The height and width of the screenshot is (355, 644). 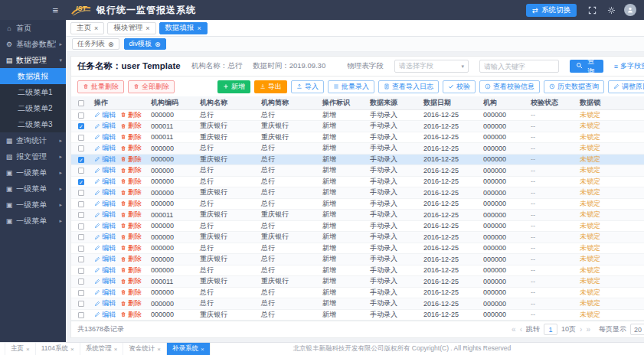 I want to click on sidebar-item: ⚙基础参数配置▸, so click(x=33, y=44).